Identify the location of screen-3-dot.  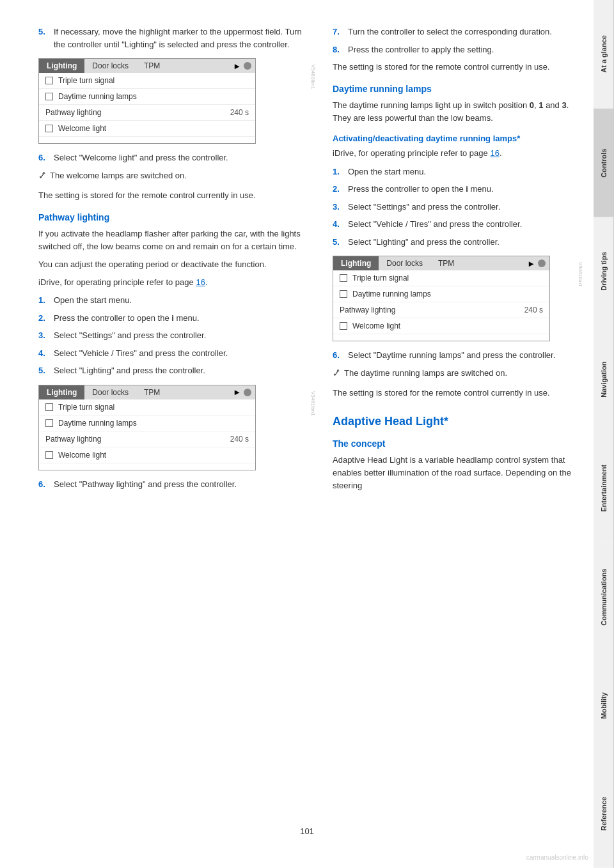
(542, 263).